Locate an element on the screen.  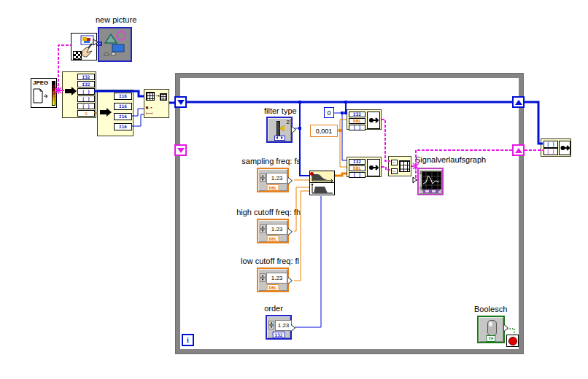
filter-type-control: 2 is located at coordinates (279, 130).